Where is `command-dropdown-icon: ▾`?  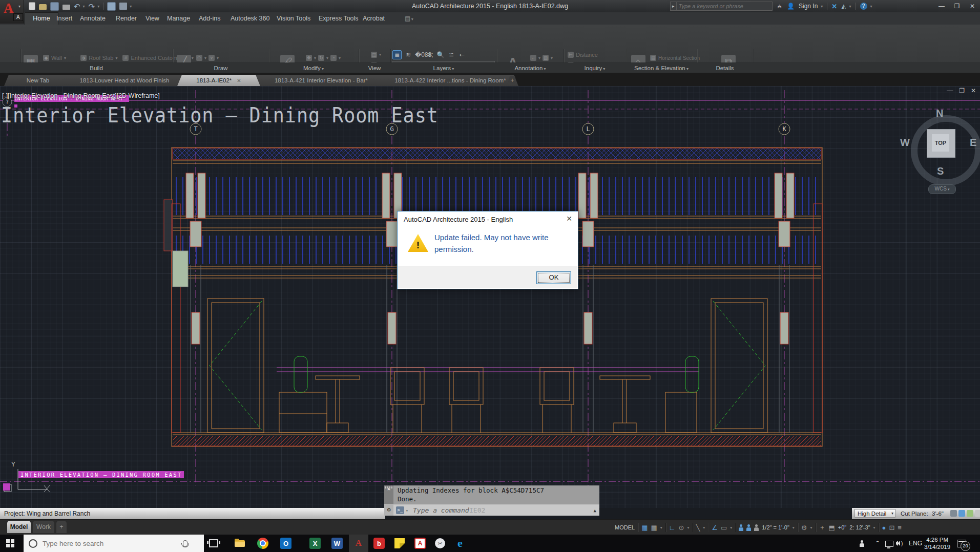
command-dropdown-icon: ▾ is located at coordinates (407, 511).